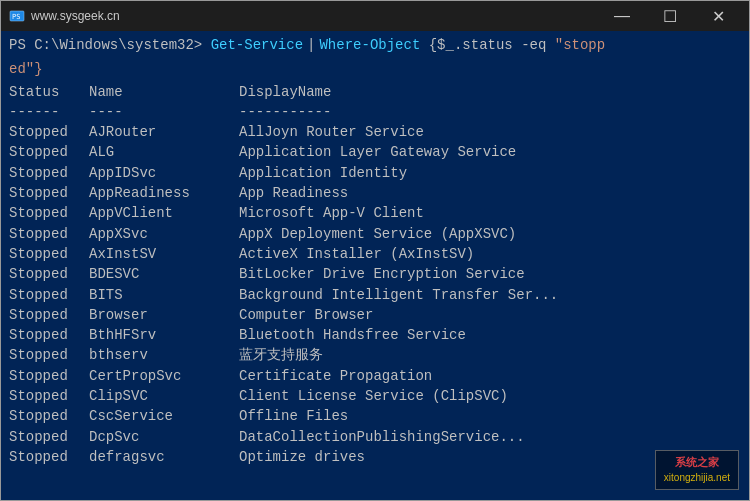 The height and width of the screenshot is (501, 750). Describe the element at coordinates (375, 45) in the screenshot. I see `prompt-line: PS C:\Windows\system32> Get-Service | Wh…` at that location.